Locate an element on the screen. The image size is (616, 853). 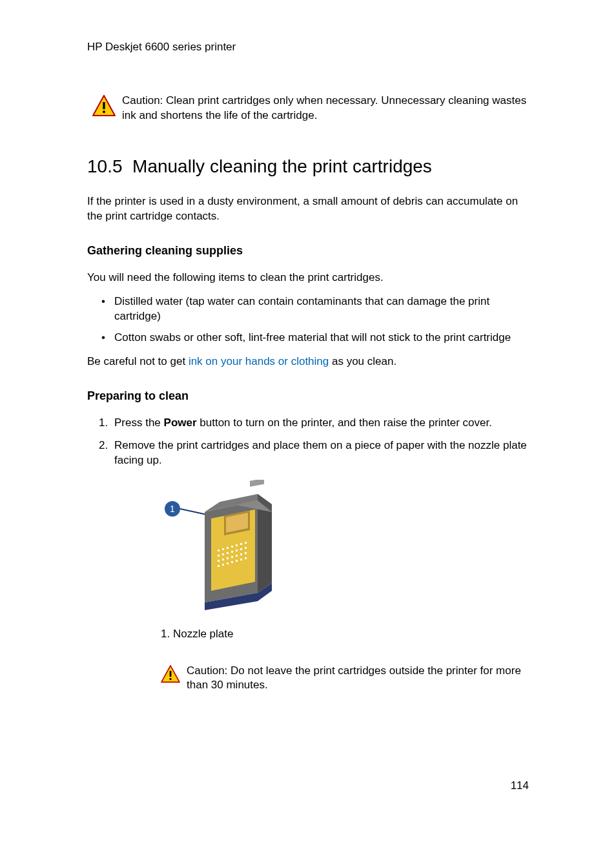
power-label: Power is located at coordinates (181, 422).